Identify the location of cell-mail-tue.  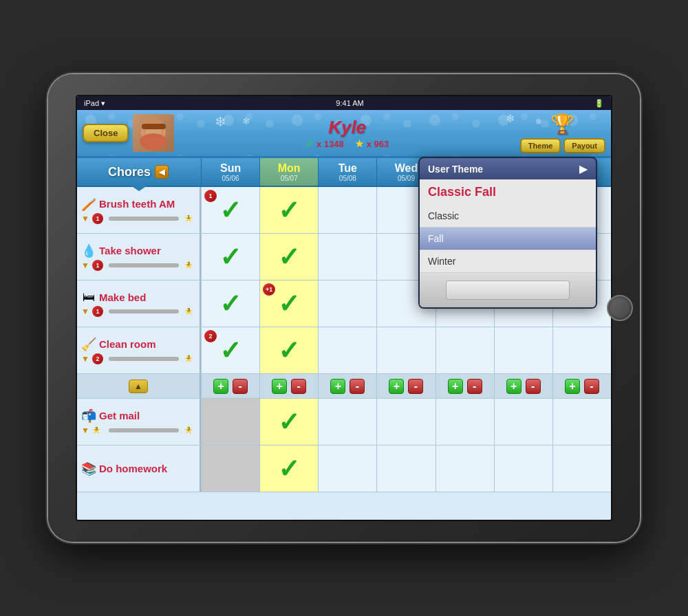
(347, 422).